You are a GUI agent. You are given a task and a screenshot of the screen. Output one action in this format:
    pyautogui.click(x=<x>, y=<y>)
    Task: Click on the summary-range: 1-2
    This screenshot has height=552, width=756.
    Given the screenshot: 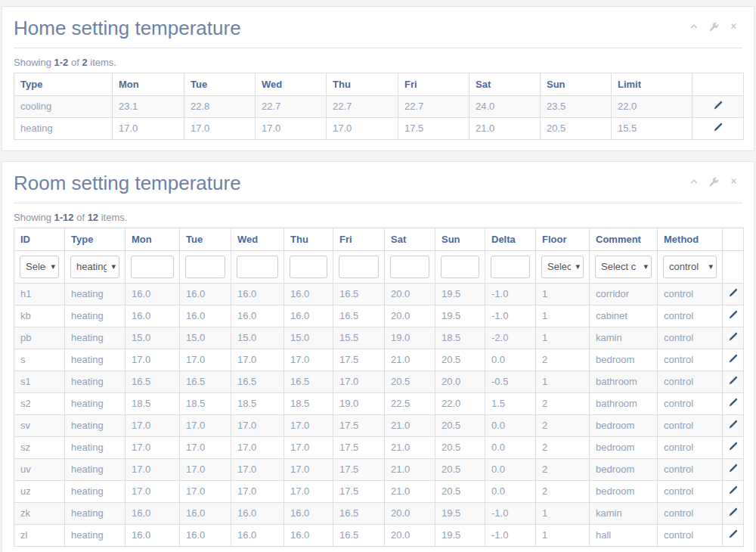 What is the action you would take?
    pyautogui.click(x=62, y=62)
    